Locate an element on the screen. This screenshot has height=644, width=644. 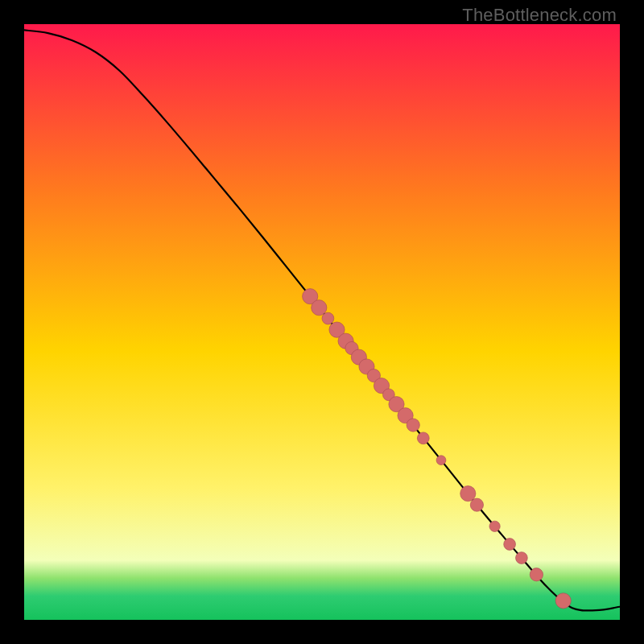
watermark-text: TheBottleneck.com is located at coordinates (539, 15).